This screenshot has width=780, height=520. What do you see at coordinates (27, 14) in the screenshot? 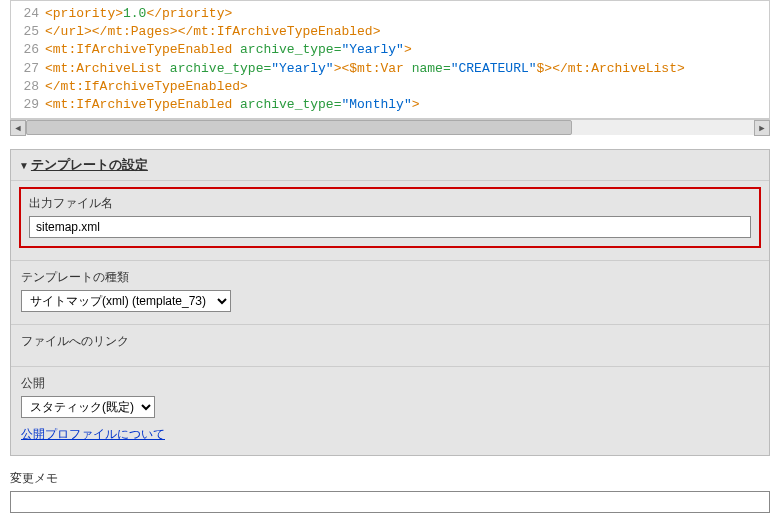
I see `line-number: 24` at bounding box center [27, 14].